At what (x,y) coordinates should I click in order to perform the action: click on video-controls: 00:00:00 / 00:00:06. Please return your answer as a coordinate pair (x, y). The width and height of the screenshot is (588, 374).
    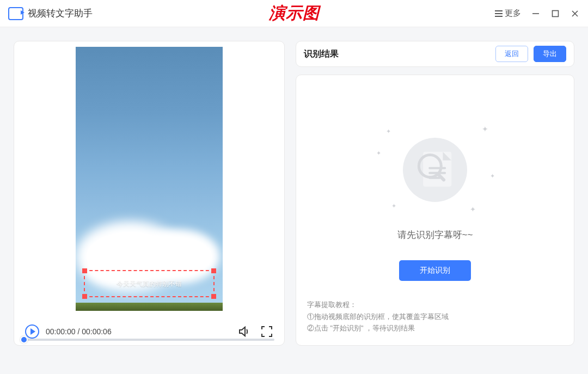
    Looking at the image, I should click on (149, 332).